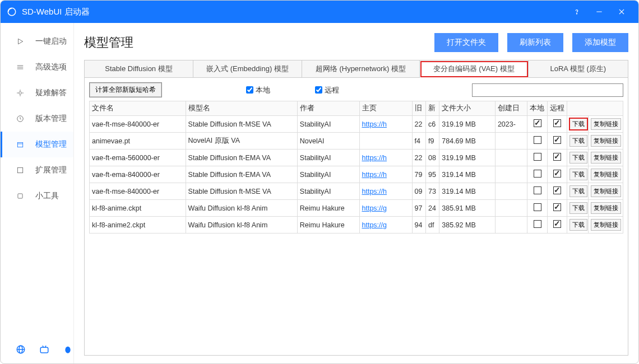 This screenshot has height=364, width=639. What do you see at coordinates (356, 69) in the screenshot?
I see `model-tabs: Stable Diffusion 模型 嵌入式 (Embedding) 模型 超…` at bounding box center [356, 69].